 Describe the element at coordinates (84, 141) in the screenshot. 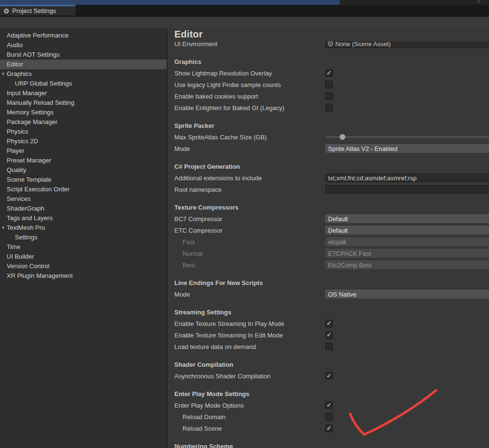

I see `sidebar-item-physics-2d: Physics 2D` at that location.